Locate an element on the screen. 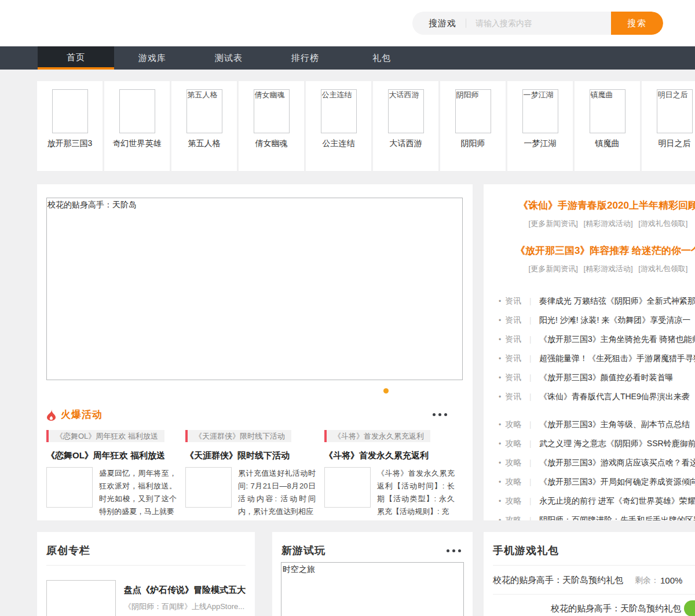 The image size is (695, 616). hot-activities-header: 火爆活动 is located at coordinates (255, 415).